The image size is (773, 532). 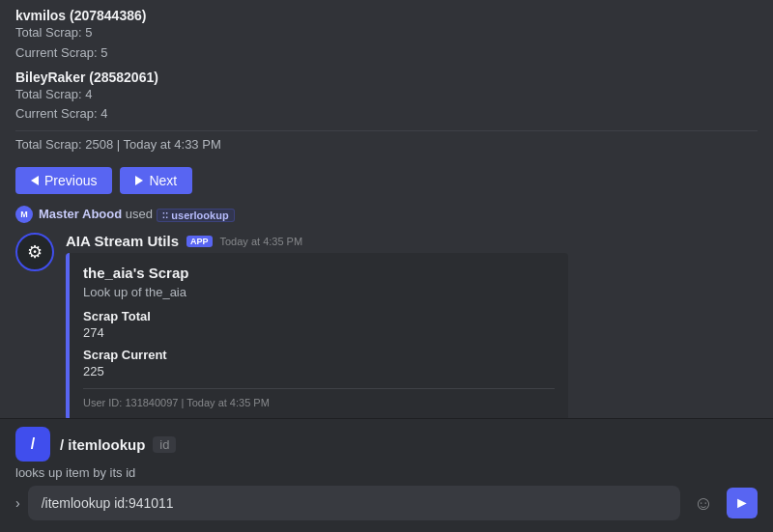 What do you see at coordinates (35, 252) in the screenshot?
I see `bot-avatar: ⚙` at bounding box center [35, 252].